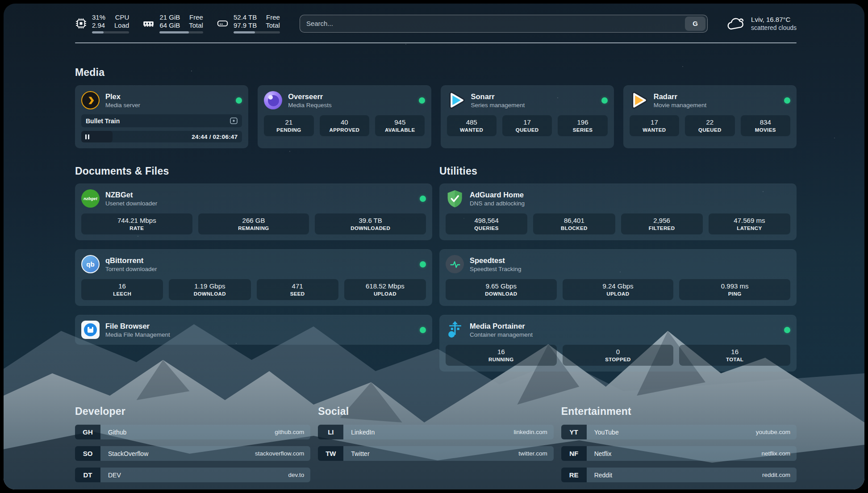 The image size is (868, 493). I want to click on stat-block: 471 SEED, so click(297, 289).